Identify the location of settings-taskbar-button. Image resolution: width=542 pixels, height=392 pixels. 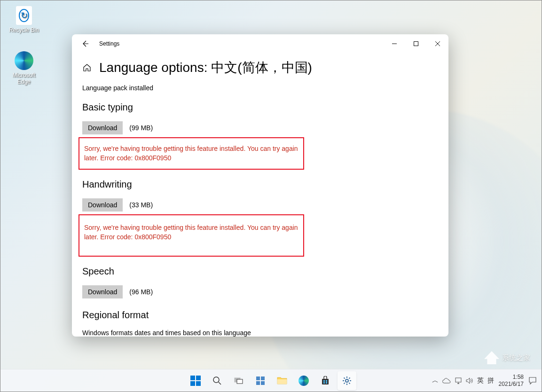
(347, 381).